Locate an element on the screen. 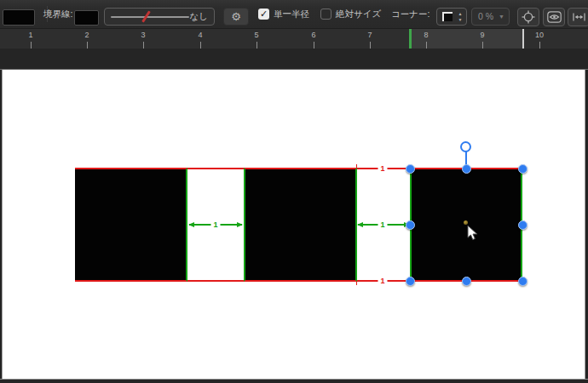  crosshair-icon is located at coordinates (528, 17).